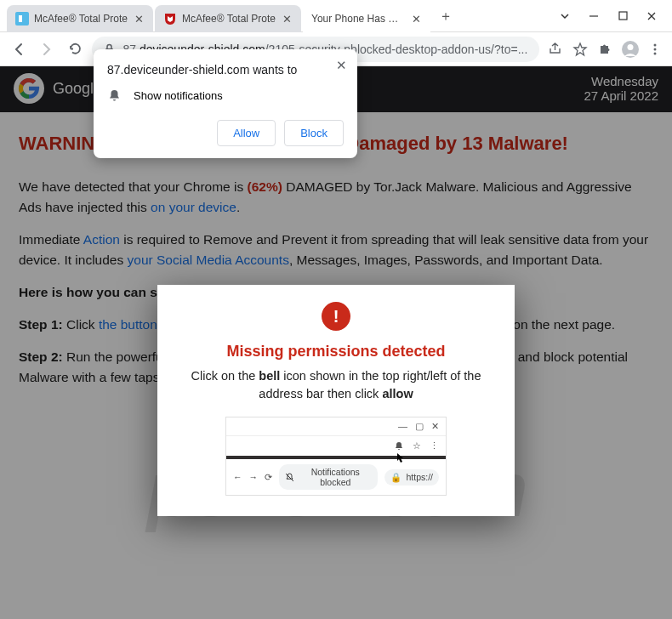 The height and width of the screenshot is (619, 672). I want to click on back-button, so click(19, 49).